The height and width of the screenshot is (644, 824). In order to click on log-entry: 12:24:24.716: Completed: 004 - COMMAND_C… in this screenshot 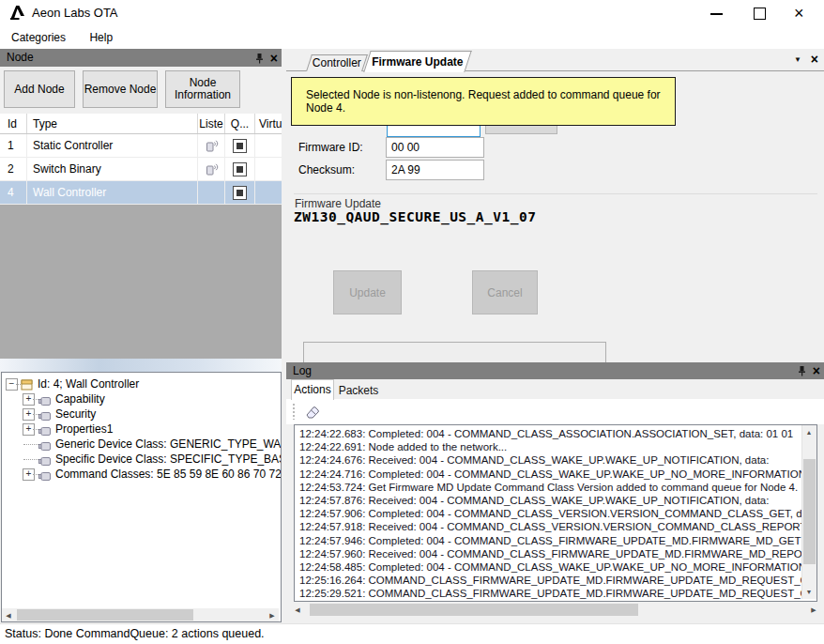, I will do `click(552, 474)`.